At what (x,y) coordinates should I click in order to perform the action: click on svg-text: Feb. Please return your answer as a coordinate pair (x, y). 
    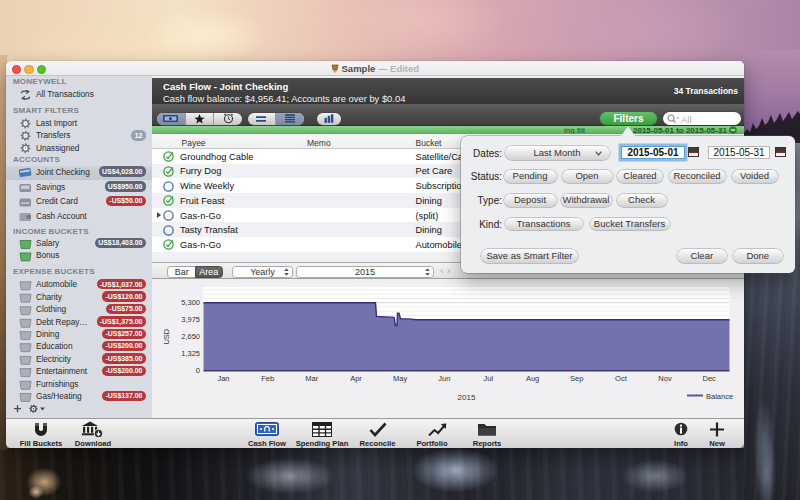
    Looking at the image, I should click on (268, 378).